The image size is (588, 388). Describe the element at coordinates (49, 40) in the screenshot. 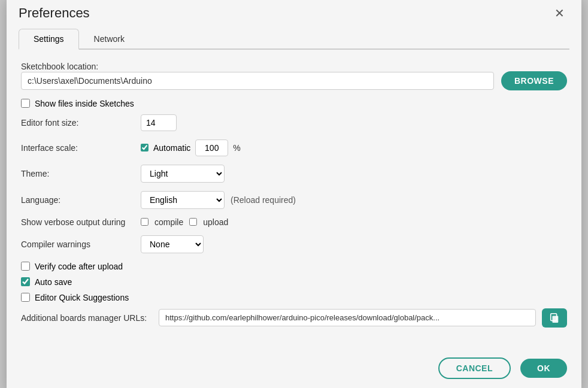

I see `tab-settings: Settings` at that location.